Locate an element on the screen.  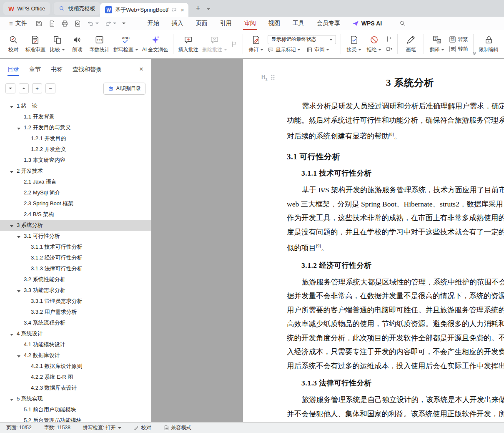
menu-tab-tools: 工具 is located at coordinates (298, 23).